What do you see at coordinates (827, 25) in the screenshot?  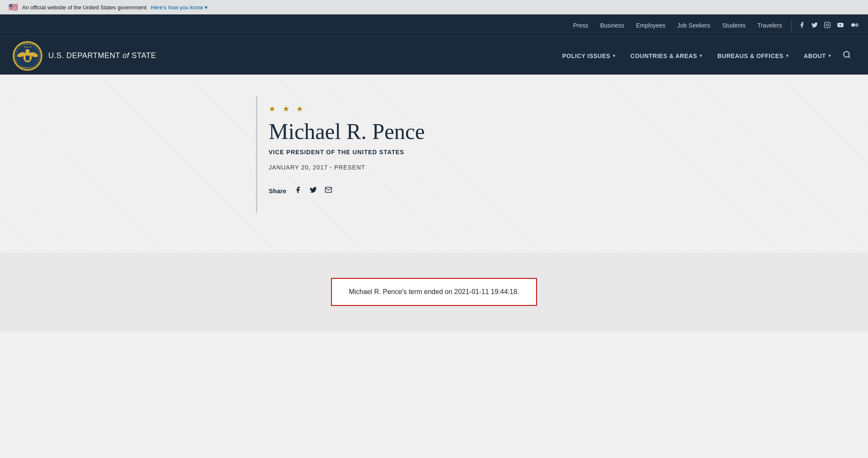 I see `instagram-icon` at bounding box center [827, 25].